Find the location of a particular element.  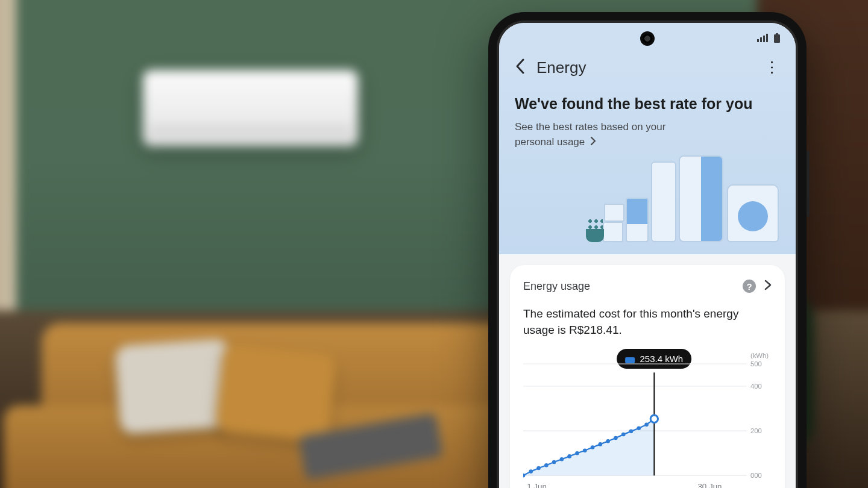

estimate-prefix: The estimated cost for this month's ener… is located at coordinates (631, 322).